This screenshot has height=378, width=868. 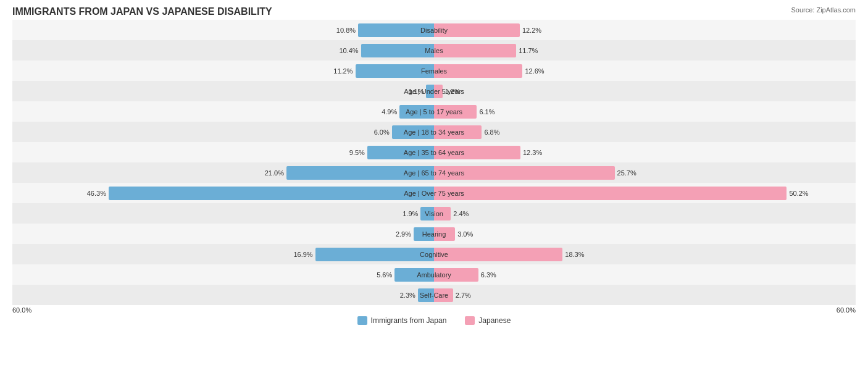 What do you see at coordinates (535, 71) in the screenshot?
I see `bar-value-right: 12.6%` at bounding box center [535, 71].